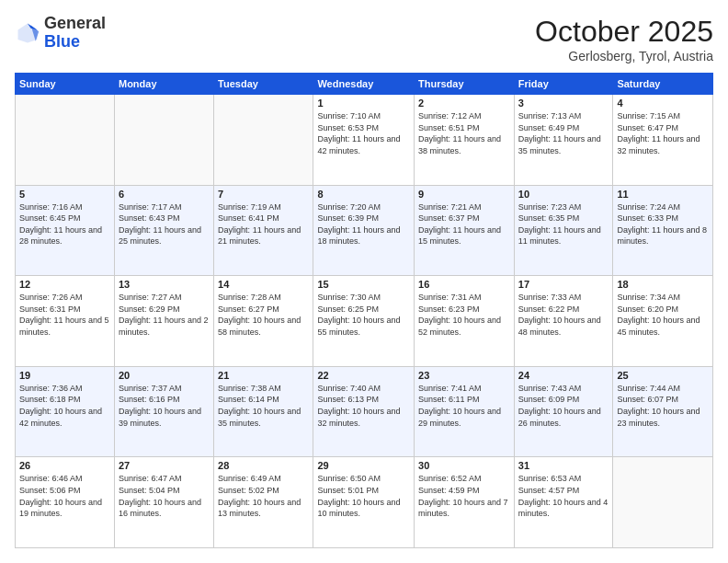 This screenshot has height=563, width=728. Describe the element at coordinates (63, 41) in the screenshot. I see `logo-blue: Blue` at that location.